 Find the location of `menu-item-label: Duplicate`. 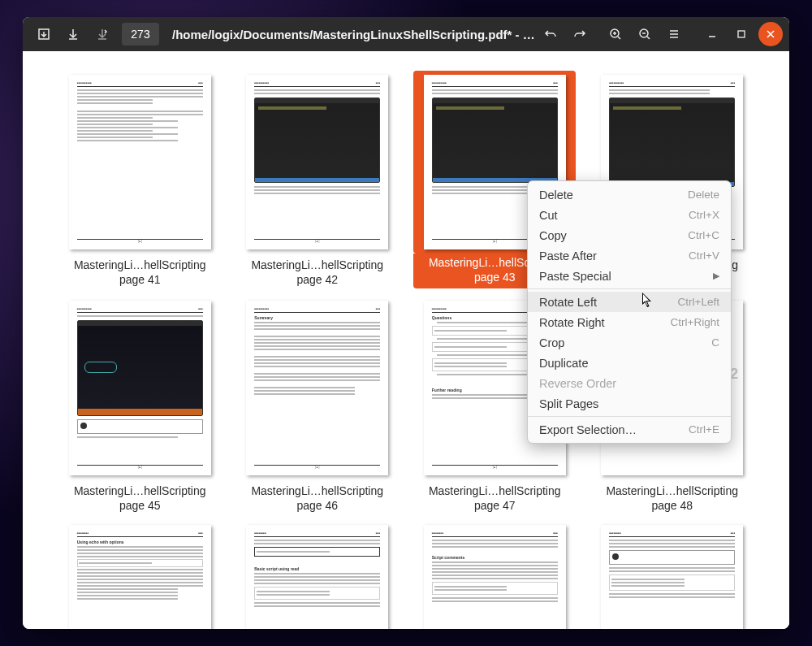

menu-item-label: Duplicate is located at coordinates (564, 363).